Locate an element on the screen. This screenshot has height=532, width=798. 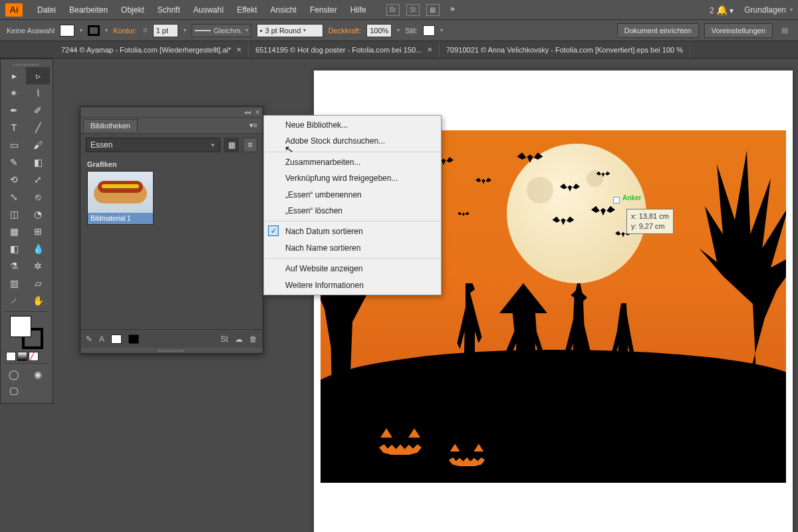
style-swatch is located at coordinates (429, 31).